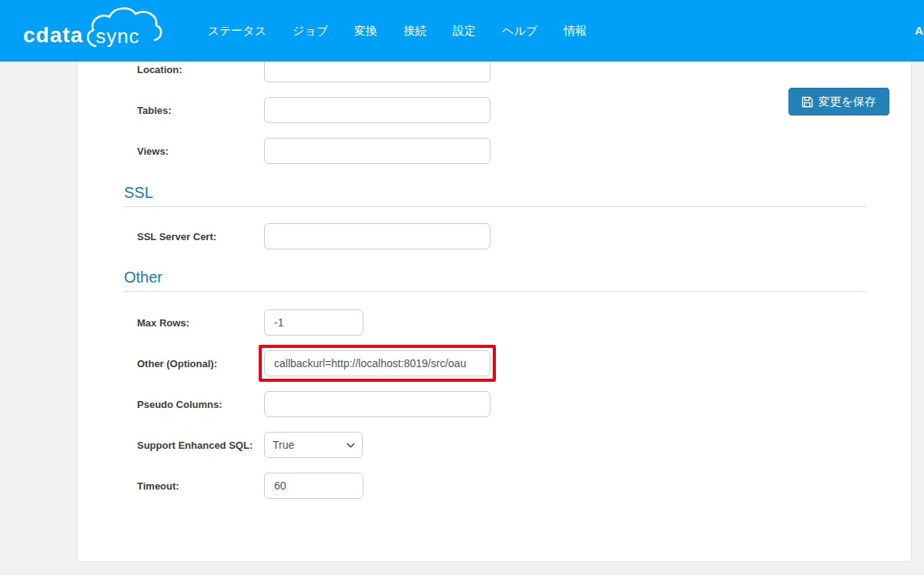 This screenshot has height=575, width=924. What do you see at coordinates (200, 111) in the screenshot?
I see `tables-label: Tables:` at bounding box center [200, 111].